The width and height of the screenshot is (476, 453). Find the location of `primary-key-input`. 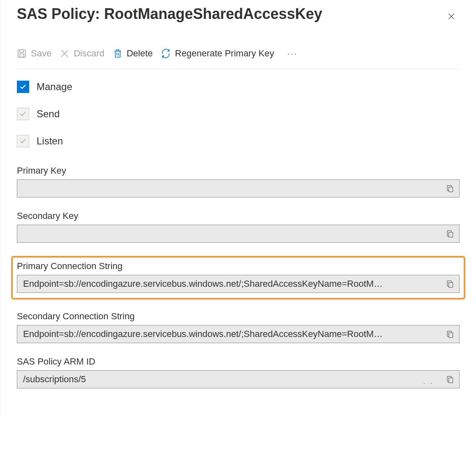

primary-key-input is located at coordinates (229, 188).